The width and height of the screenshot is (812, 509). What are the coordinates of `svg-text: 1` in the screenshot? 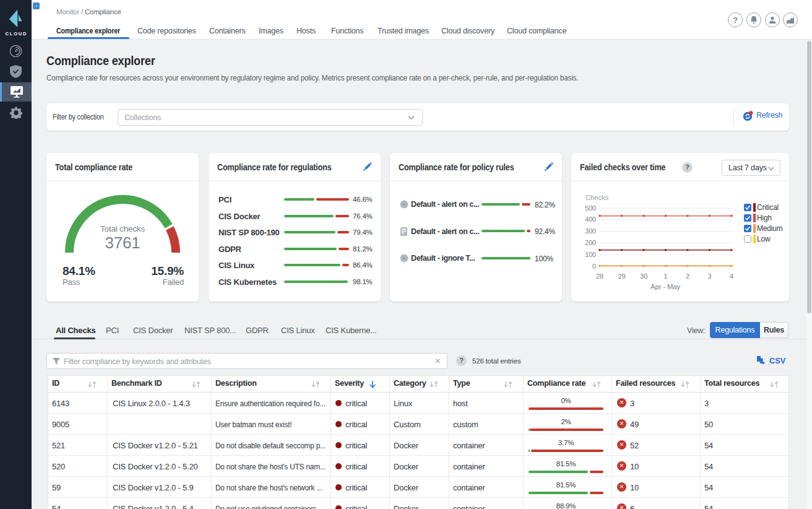 It's located at (666, 276).